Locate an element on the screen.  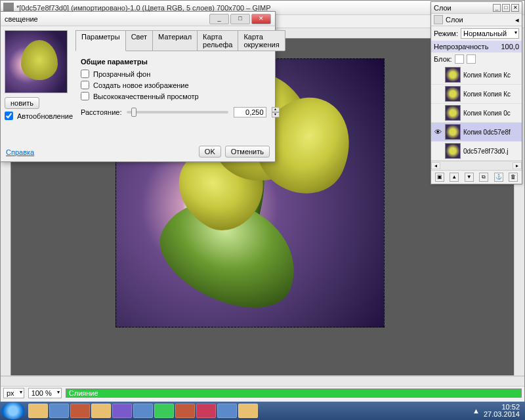
tab-content: Общие параметры Прозрачный фон Создать н… is located at coordinates (180, 88).